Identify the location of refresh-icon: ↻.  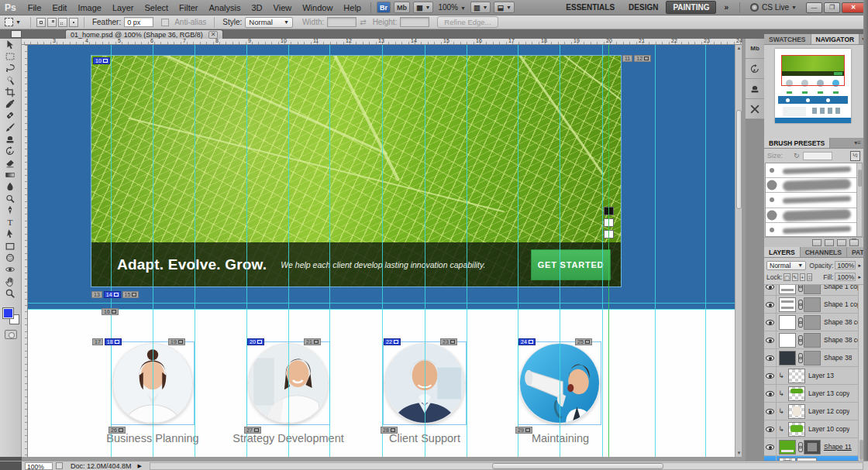
(797, 156).